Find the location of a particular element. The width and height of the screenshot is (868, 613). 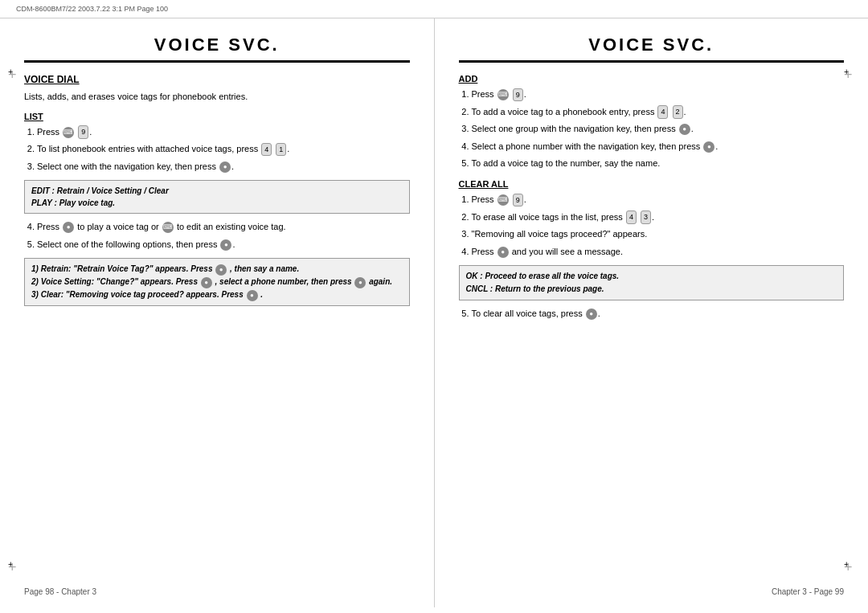

clear-step-5: To clear all voice tags, press ●. is located at coordinates (652, 314).